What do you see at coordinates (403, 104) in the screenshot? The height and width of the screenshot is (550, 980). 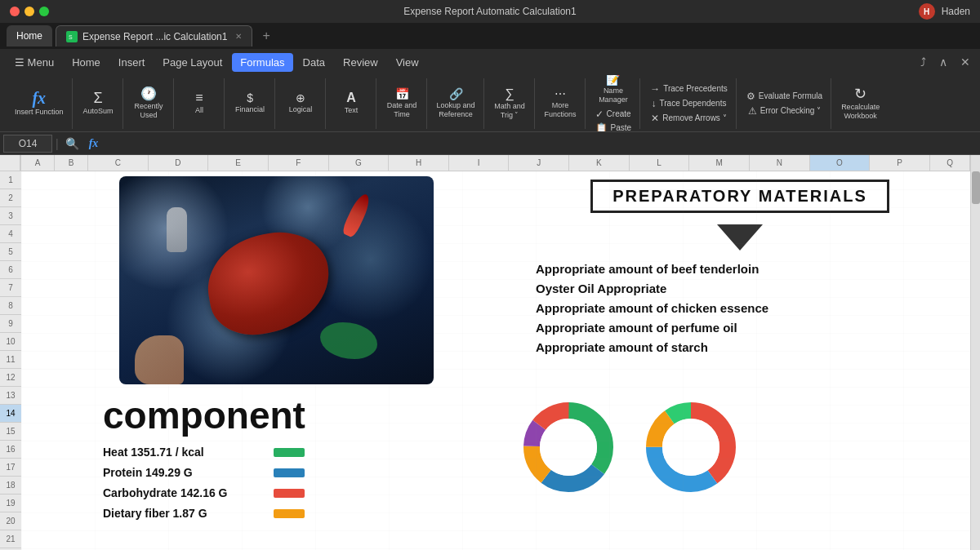 I see `ribbon-group-date-time: 📅 Date andTime` at bounding box center [403, 104].